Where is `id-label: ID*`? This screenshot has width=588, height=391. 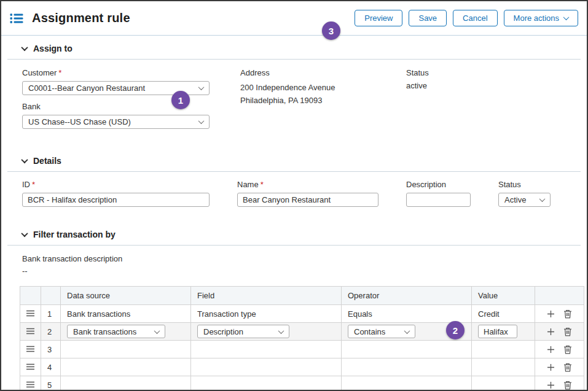 id-label: ID* is located at coordinates (116, 184).